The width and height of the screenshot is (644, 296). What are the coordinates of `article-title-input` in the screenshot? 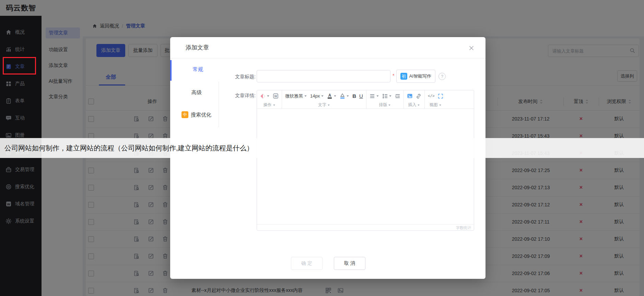 It's located at (324, 76).